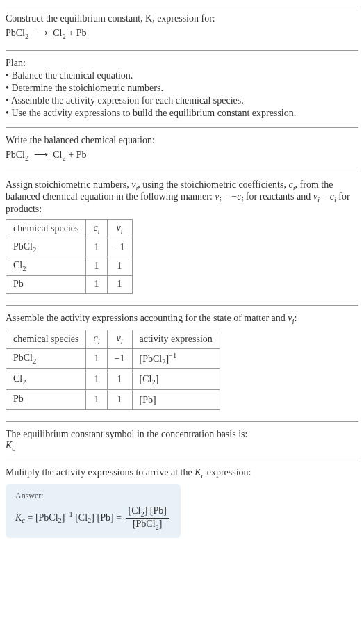 This screenshot has height=618, width=364. Describe the element at coordinates (182, 76) in the screenshot. I see `plan-item: • Balance the chemical equation.` at that location.